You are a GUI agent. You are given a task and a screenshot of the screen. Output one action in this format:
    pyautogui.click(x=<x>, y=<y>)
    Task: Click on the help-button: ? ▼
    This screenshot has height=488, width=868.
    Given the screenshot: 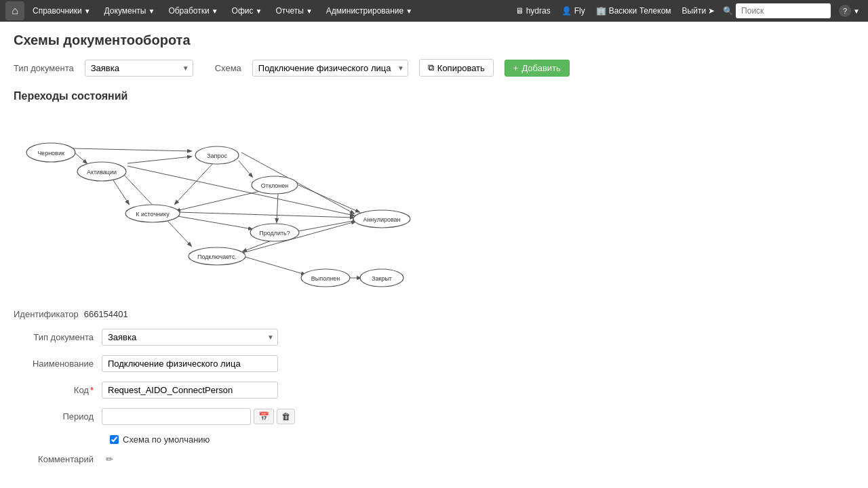 What is the action you would take?
    pyautogui.click(x=849, y=11)
    